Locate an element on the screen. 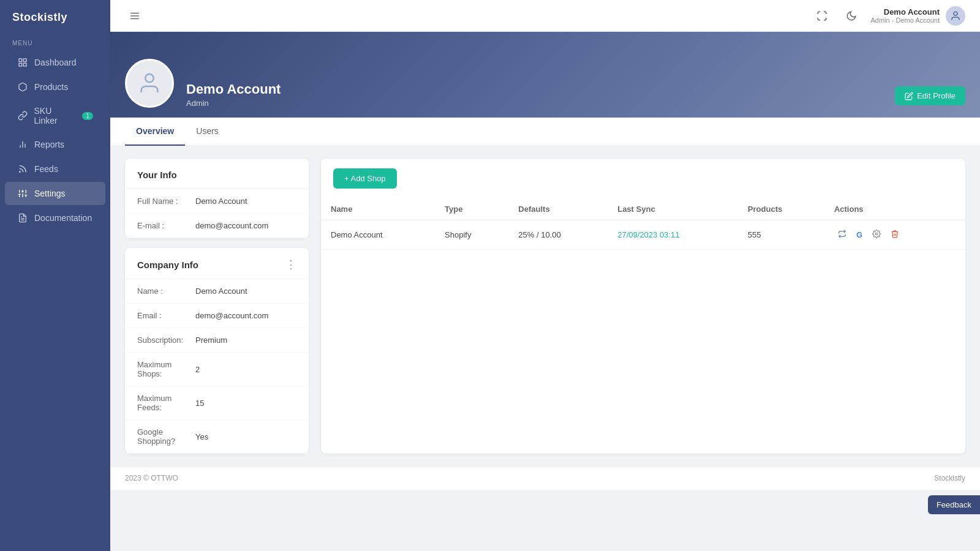 This screenshot has height=551, width=980. profile-banner: Demo Account Admin Edit Profile is located at coordinates (545, 75).